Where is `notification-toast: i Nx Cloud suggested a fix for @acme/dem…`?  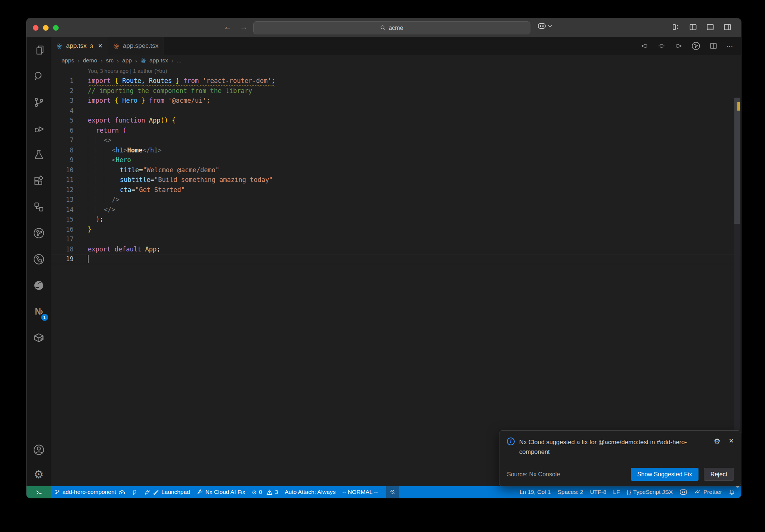 notification-toast: i Nx Cloud suggested a fix for @acme/dem… is located at coordinates (620, 458).